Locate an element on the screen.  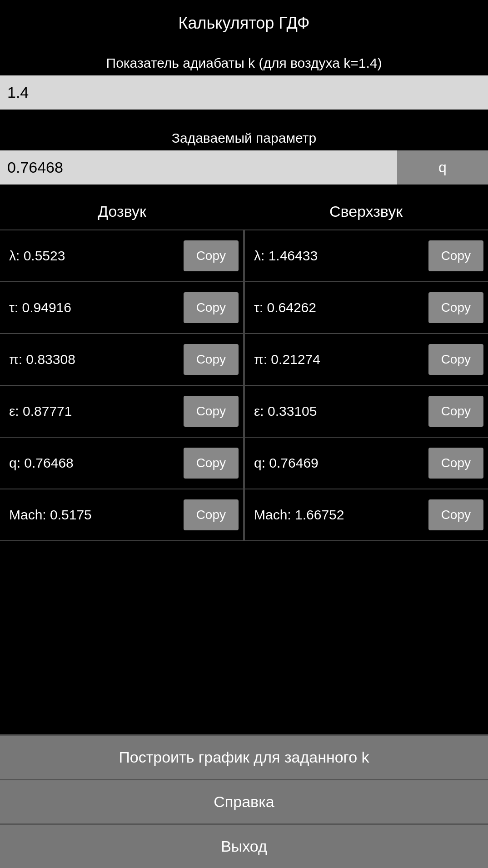
subsonic-value: ε: 0.87771 is located at coordinates (95, 411).